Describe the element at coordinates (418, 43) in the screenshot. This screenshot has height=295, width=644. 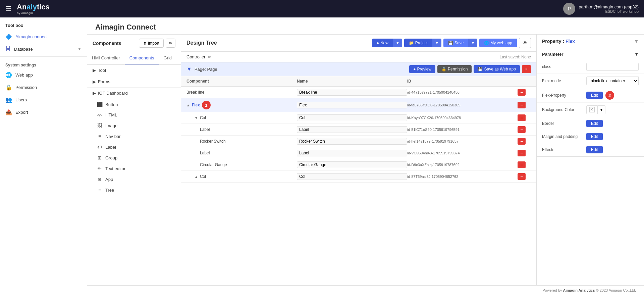
I see `project-button: 📁 Project` at that location.